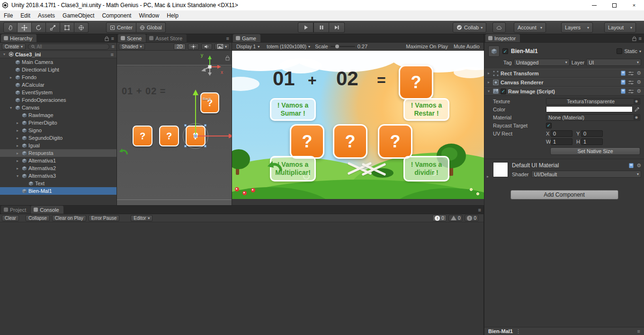  What do you see at coordinates (620, 27) in the screenshot?
I see `layout-dropdown: Layout ▾` at bounding box center [620, 27].